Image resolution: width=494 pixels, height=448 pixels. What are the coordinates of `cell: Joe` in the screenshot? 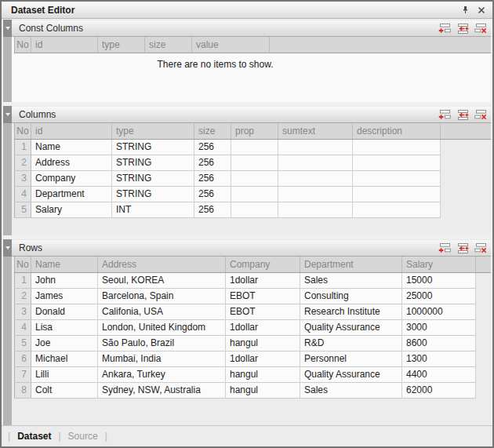 It's located at (64, 343).